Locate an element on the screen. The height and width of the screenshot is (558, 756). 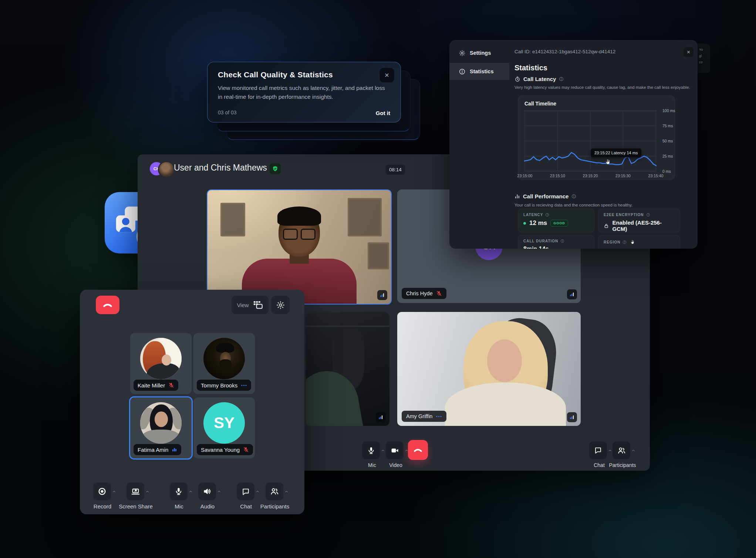
bar-chart-icon is located at coordinates (517, 196).